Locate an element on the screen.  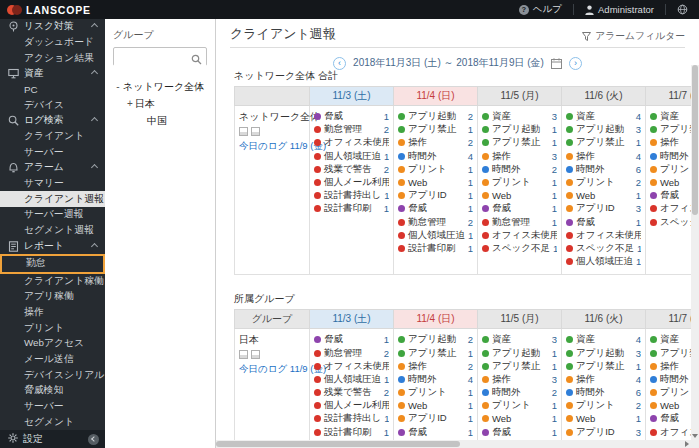
horizontal-scrollbar-thumb is located at coordinates (338, 444).